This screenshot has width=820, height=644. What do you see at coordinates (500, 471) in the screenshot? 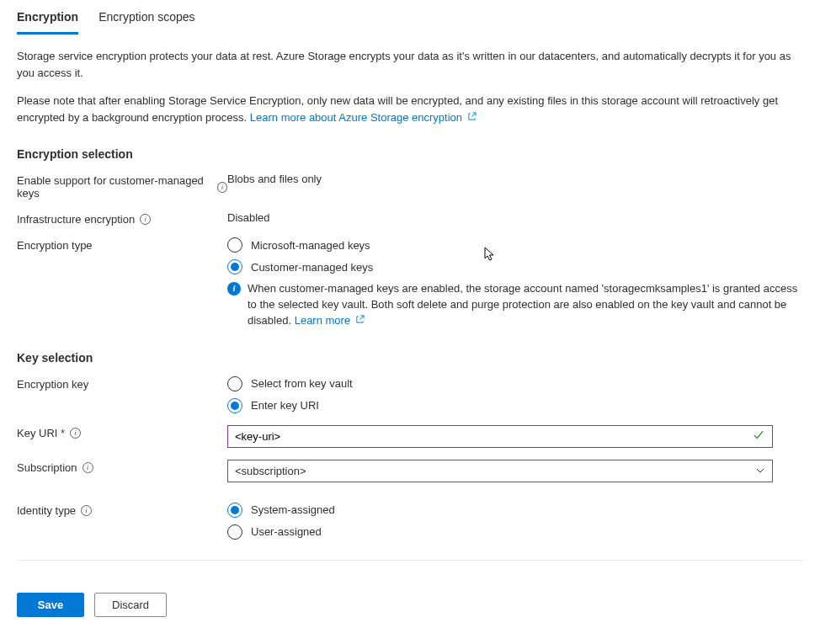
I see `subscription-select: <subscription>` at bounding box center [500, 471].